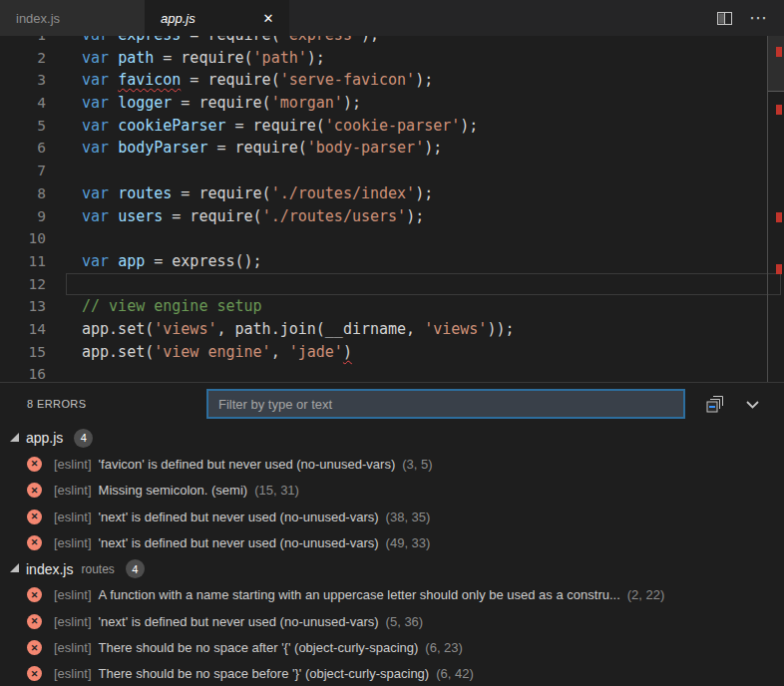 This screenshot has height=686, width=784. Describe the element at coordinates (392, 126) in the screenshot. I see `code-line: 5var cookieParser = require('cookie-pars…` at that location.